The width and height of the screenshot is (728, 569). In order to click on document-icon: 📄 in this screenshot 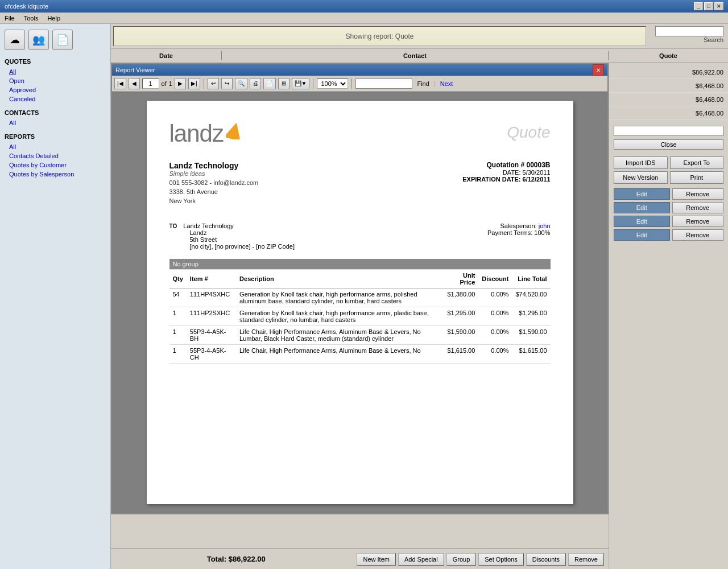, I will do `click(63, 40)`.